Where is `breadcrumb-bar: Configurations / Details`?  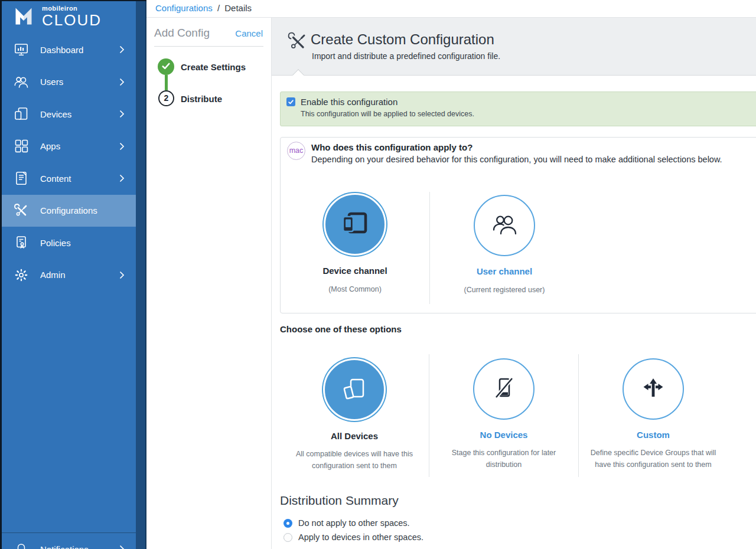 breadcrumb-bar: Configurations / Details is located at coordinates (451, 9).